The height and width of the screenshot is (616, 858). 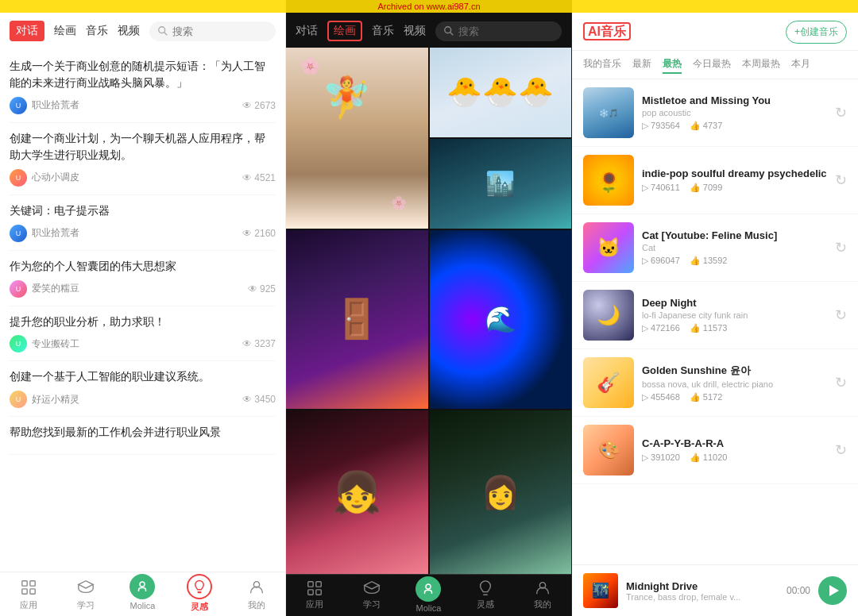 What do you see at coordinates (56, 345) in the screenshot?
I see `username: 专业搬砖工` at bounding box center [56, 345].